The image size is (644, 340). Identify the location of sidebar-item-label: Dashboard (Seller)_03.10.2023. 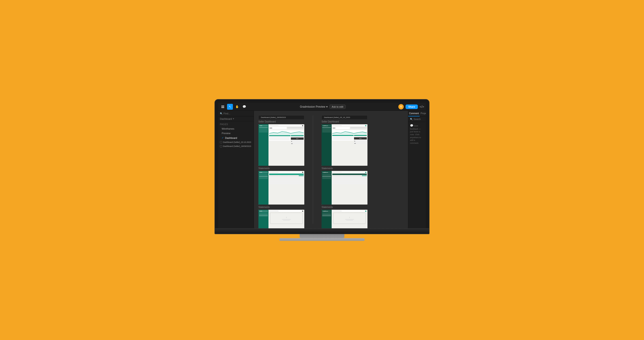
(237, 142).